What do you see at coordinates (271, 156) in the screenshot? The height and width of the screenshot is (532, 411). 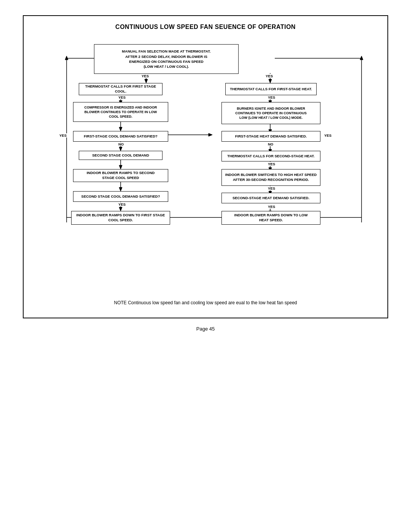 I see `heat-second-call-text: THERMOSTAT CALLS FOR SECOND-STAGE HEAT.` at bounding box center [271, 156].